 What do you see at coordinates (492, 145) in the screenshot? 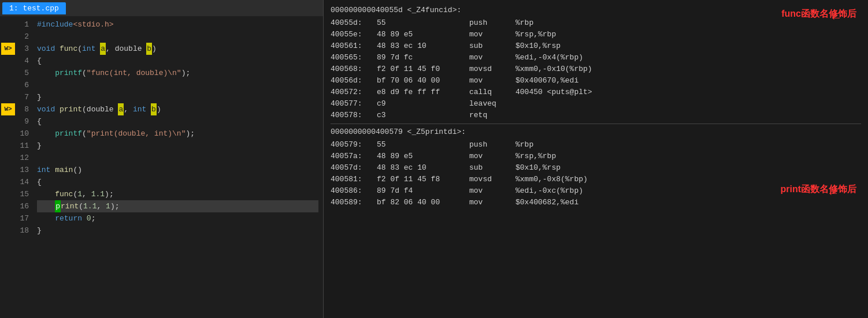
I see `asm-instr-p0: push` at bounding box center [492, 145].